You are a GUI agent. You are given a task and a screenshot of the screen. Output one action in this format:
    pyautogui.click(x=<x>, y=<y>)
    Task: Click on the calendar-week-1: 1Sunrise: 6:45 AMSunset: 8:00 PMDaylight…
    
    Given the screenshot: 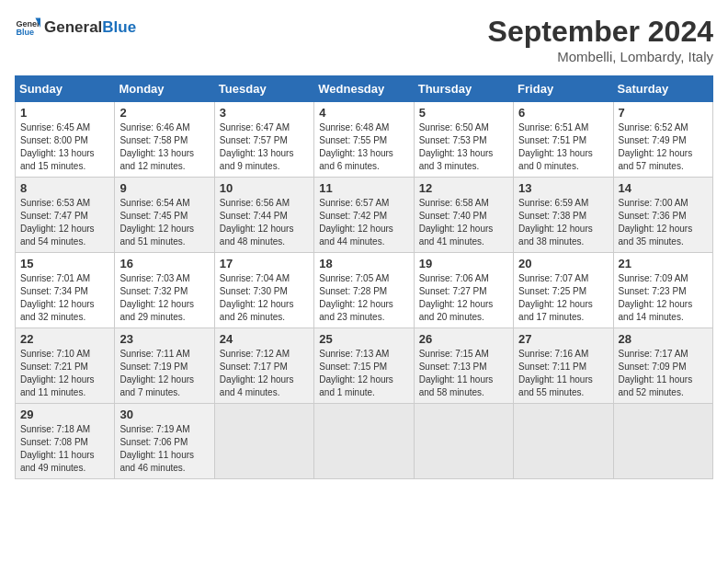 What is the action you would take?
    pyautogui.click(x=364, y=140)
    